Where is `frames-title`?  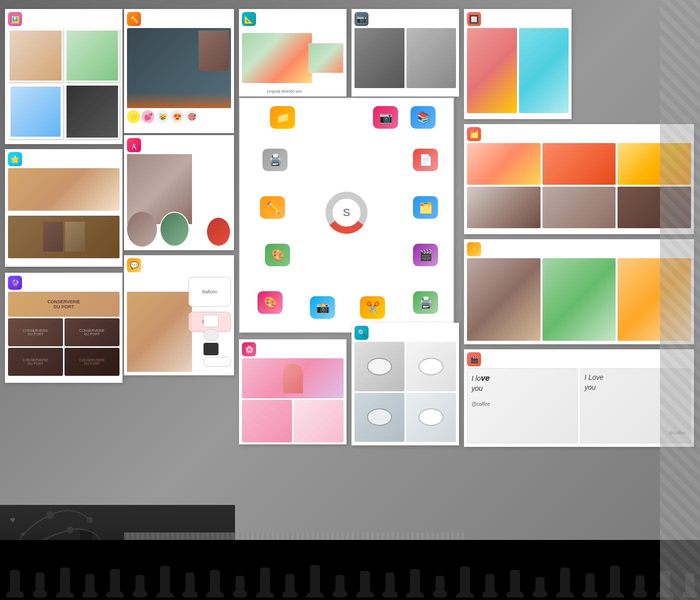
frames-title is located at coordinates (28, 19).